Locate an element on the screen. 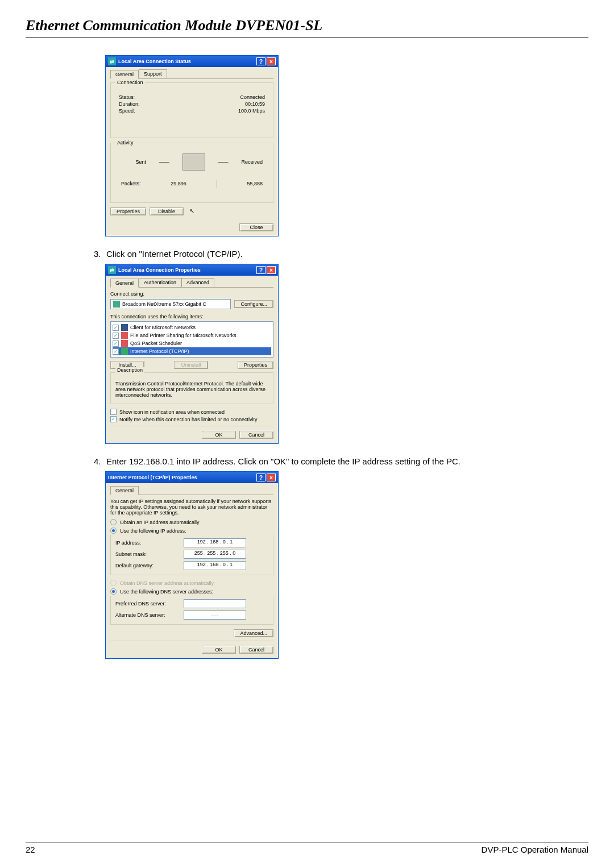 Image resolution: width=614 pixels, height=868 pixels. preferred-dns-input: . . . is located at coordinates (215, 604).